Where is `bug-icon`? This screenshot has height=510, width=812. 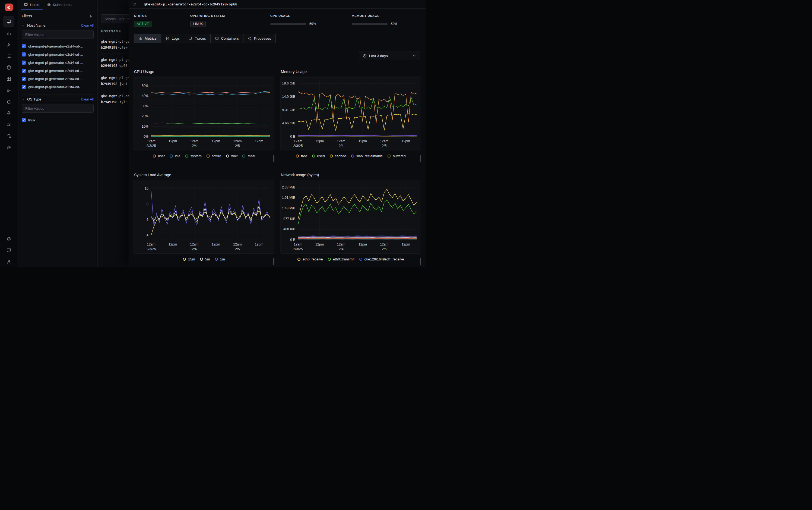 bug-icon is located at coordinates (9, 124).